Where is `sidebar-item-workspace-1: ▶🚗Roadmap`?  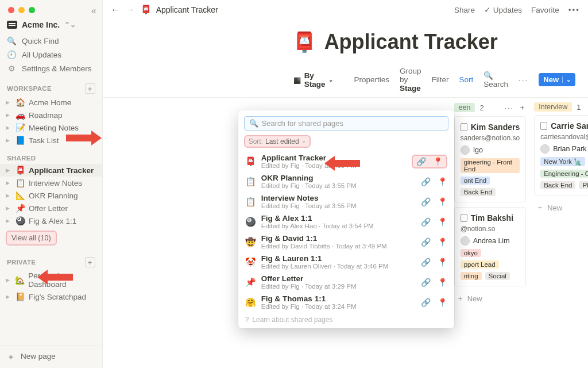 sidebar-item-workspace-1: ▶🚗Roadmap is located at coordinates (51, 115).